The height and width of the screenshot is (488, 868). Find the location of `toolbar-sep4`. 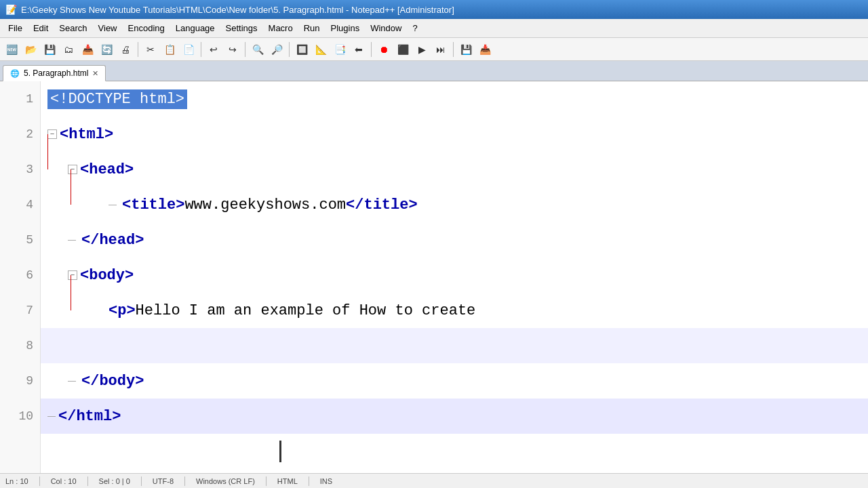

toolbar-sep4 is located at coordinates (289, 49).